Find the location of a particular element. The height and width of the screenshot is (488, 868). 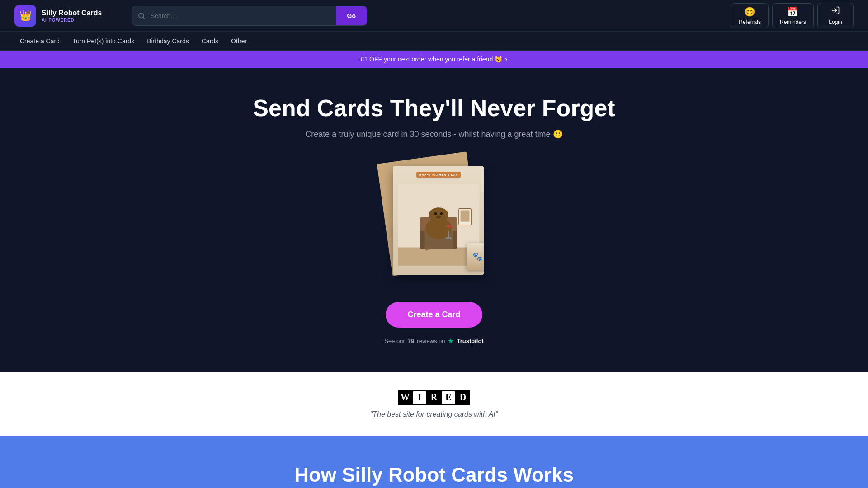

referrals-button: 😊 Referrals is located at coordinates (750, 16).